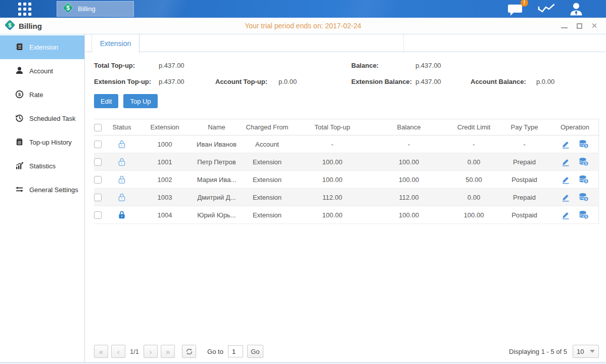 Image resolution: width=606 pixels, height=364 pixels. I want to click on notebook-icon, so click(19, 48).